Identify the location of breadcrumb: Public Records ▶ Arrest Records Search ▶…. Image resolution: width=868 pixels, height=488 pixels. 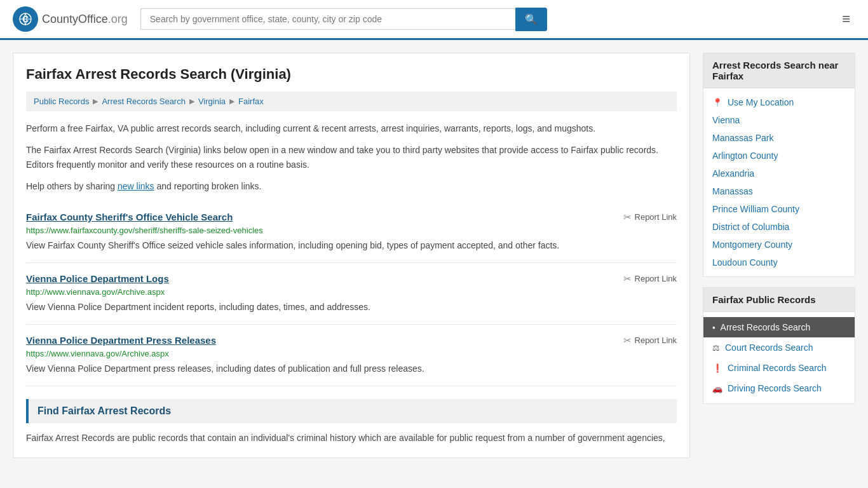
(351, 102).